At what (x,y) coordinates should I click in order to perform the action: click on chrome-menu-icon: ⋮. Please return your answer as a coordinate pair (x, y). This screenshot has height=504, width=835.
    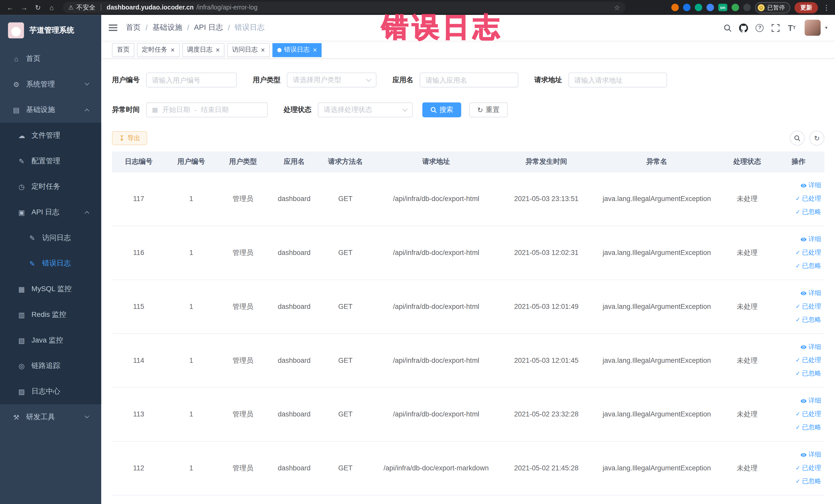
    Looking at the image, I should click on (826, 7).